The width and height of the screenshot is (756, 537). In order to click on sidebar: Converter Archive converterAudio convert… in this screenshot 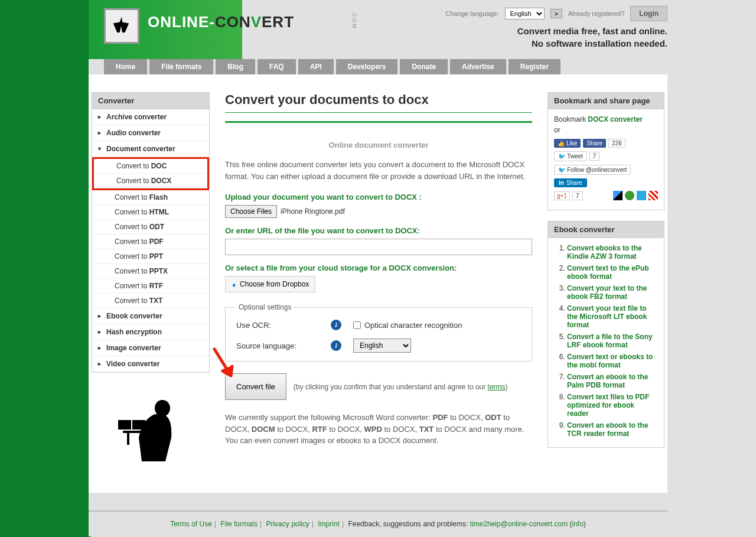, I will do `click(151, 284)`.